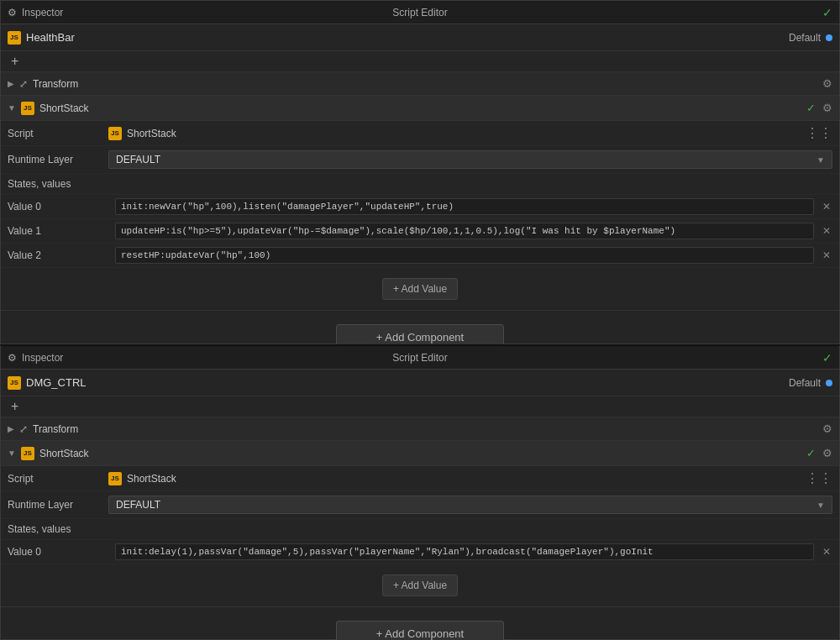 This screenshot has height=640, width=840. Describe the element at coordinates (47, 383) in the screenshot. I see `entity-row-left-bottom: JS DMG_CTRL` at that location.